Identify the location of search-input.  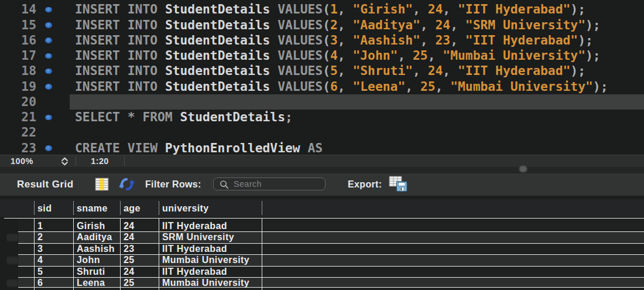
(277, 184).